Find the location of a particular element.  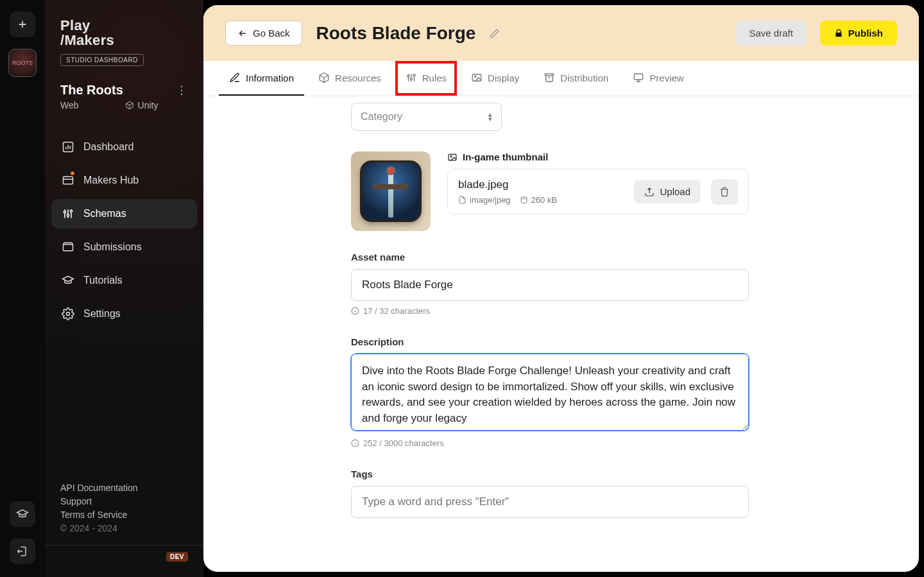

go-back-label: Go Back is located at coordinates (271, 33).